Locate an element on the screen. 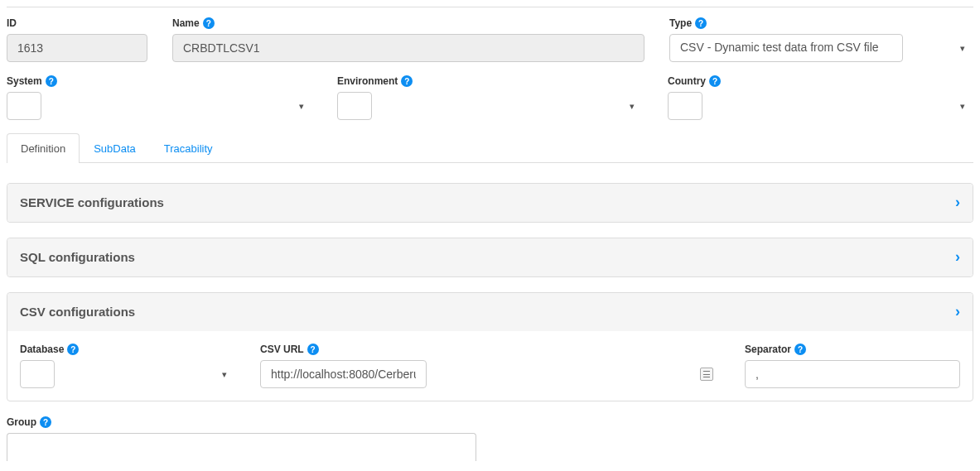 The width and height of the screenshot is (980, 471). panel-service: SERVICE configurations › is located at coordinates (490, 203).